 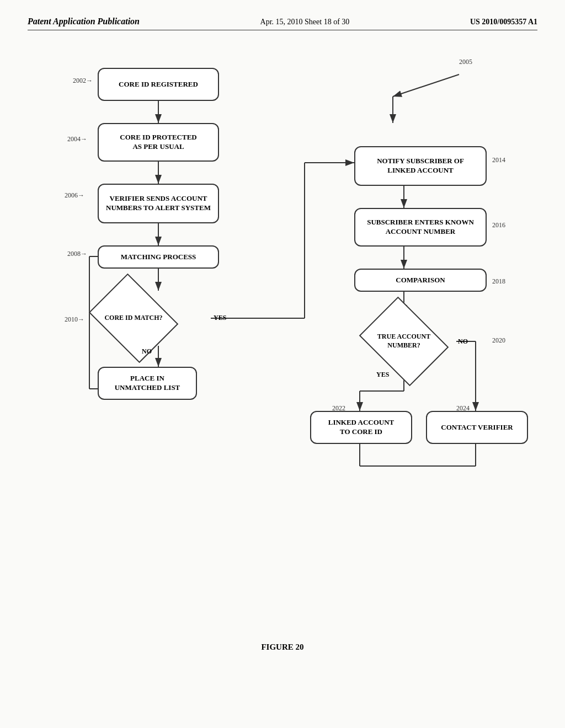 I want to click on diamond-core-id-match: CORE ID MATCH?, so click(x=134, y=318).